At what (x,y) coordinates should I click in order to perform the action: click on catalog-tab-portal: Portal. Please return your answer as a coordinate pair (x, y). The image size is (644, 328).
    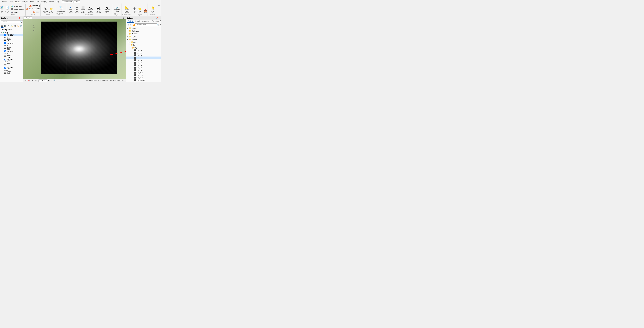
    Looking at the image, I should click on (138, 21).